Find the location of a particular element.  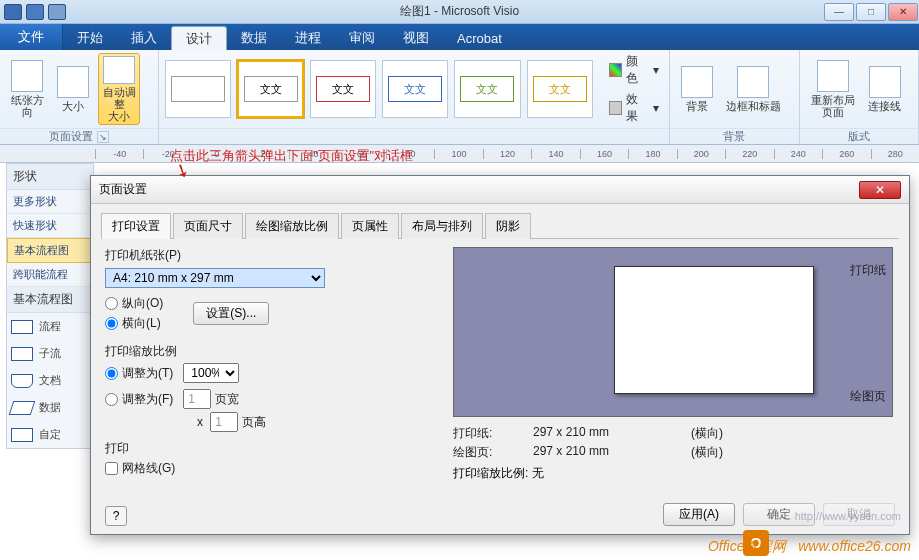

info-drawing-value: 297 x 210 mm is located at coordinates (598, 452).